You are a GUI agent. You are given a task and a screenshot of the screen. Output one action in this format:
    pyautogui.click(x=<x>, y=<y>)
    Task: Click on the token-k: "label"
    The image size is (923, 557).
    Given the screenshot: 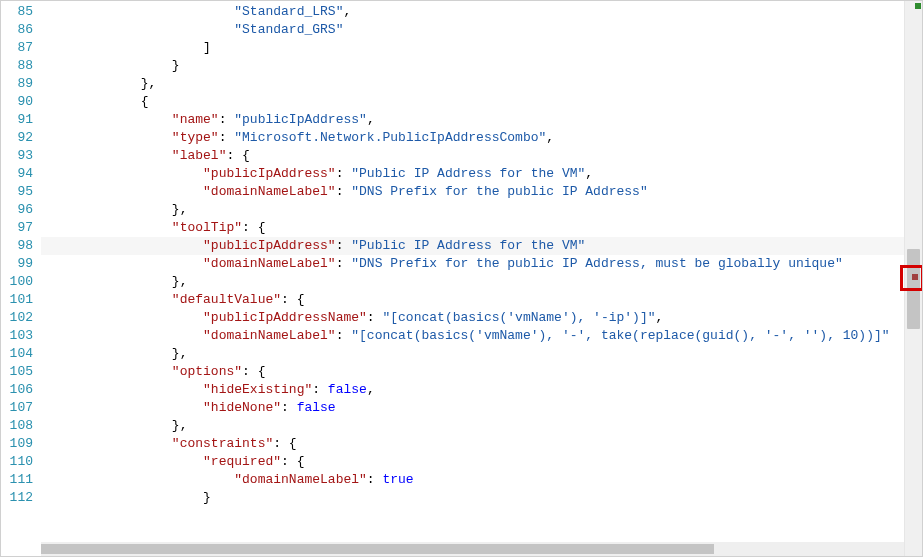 What is the action you would take?
    pyautogui.click(x=200, y=156)
    